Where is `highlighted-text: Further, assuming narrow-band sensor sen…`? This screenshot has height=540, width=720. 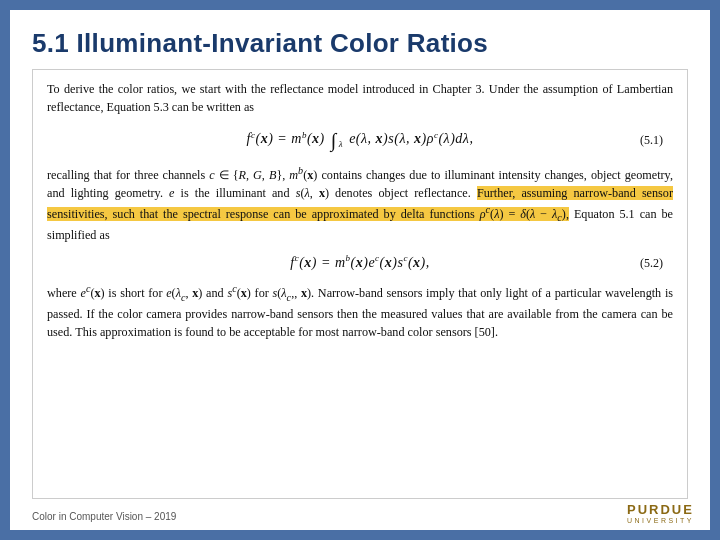
highlighted-text: Further, assuming narrow-band sensor sen… is located at coordinates (360, 204).